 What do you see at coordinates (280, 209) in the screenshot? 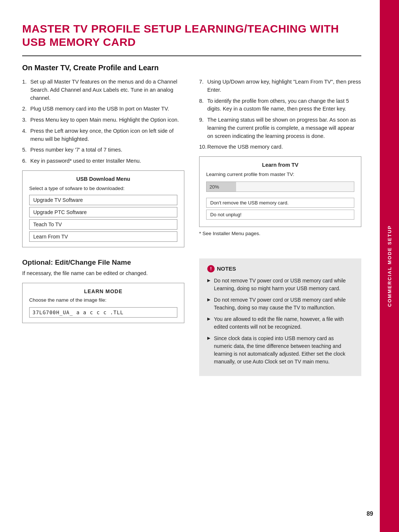
I see `warning-items: Don't remove the USB memory card.Do not …` at bounding box center [280, 209].